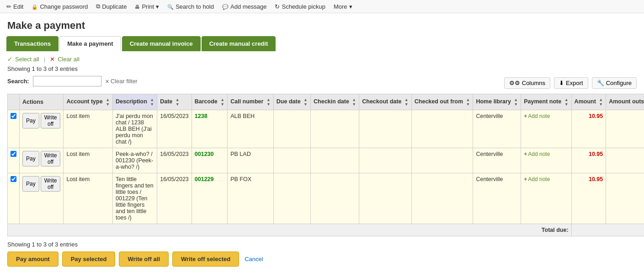  What do you see at coordinates (343, 6) in the screenshot?
I see `nav-more: More ▾` at bounding box center [343, 6].